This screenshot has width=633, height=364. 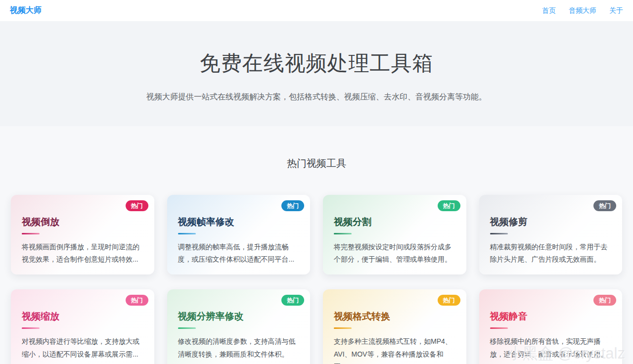 I want to click on tool-description: 调整视频的帧率高低，提升播放流畅度，或压缩文件体积以适配不同平台..., so click(x=239, y=253).